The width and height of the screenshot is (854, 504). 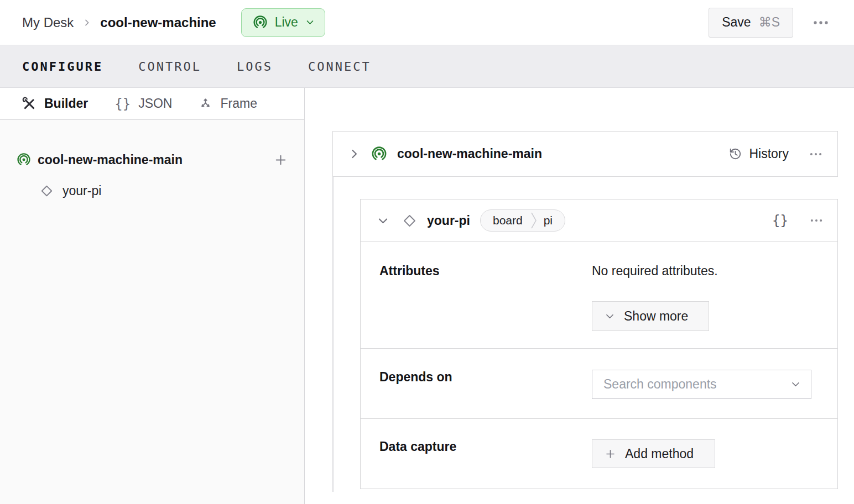 What do you see at coordinates (769, 154) in the screenshot?
I see `history-label: History` at bounding box center [769, 154].